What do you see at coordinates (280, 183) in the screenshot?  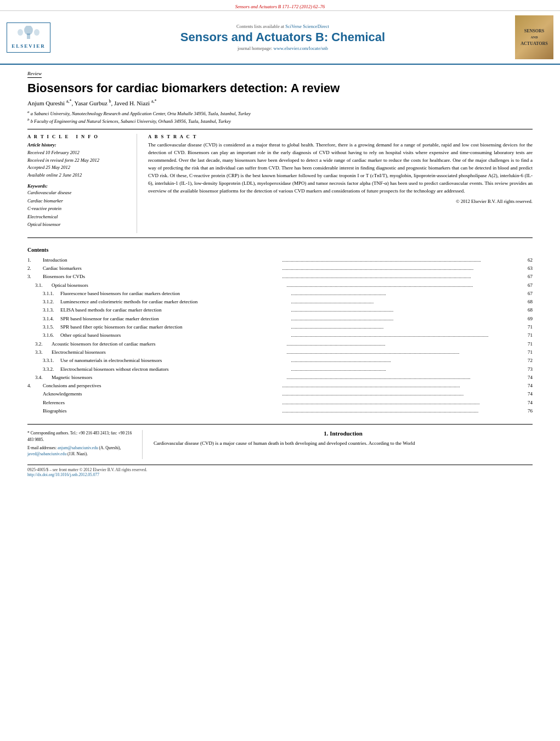 I see `article-meta-section: A R T I C L E I N F O Article history: R…` at bounding box center [280, 183].